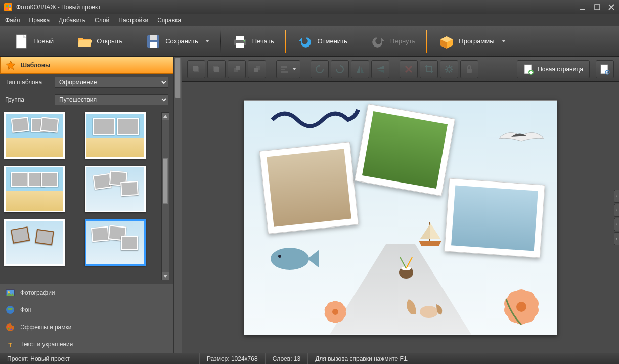 Image resolution: width=619 pixels, height=364 pixels. I want to click on maximize-button, so click(597, 7).